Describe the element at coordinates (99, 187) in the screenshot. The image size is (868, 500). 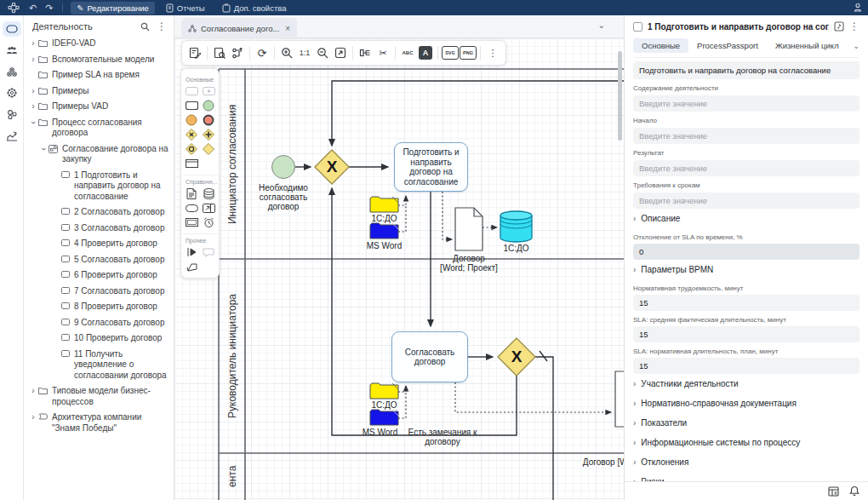
I see `tree-item: 1 Подготовить и направить договор на сог…` at that location.